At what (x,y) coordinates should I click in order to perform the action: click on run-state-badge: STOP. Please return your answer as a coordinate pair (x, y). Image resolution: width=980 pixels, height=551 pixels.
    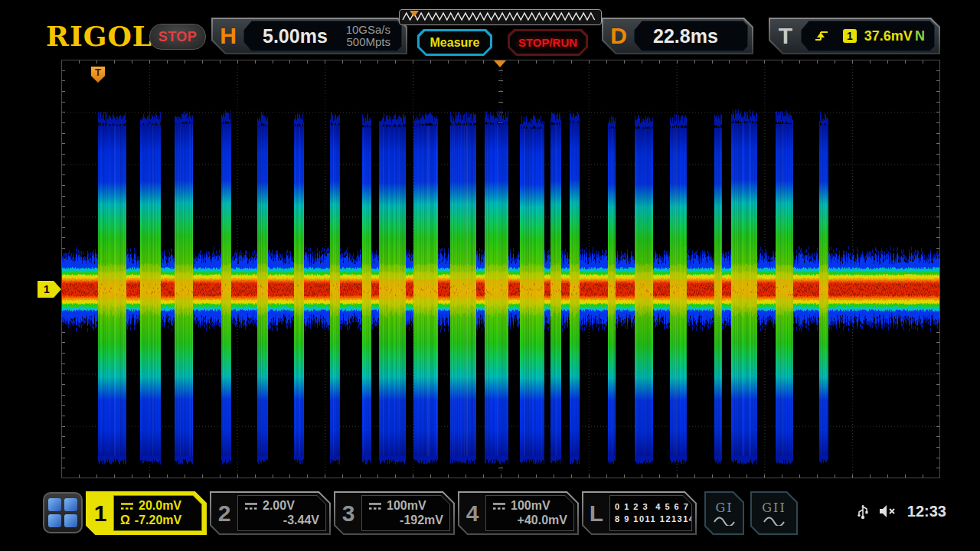
    Looking at the image, I should click on (178, 37).